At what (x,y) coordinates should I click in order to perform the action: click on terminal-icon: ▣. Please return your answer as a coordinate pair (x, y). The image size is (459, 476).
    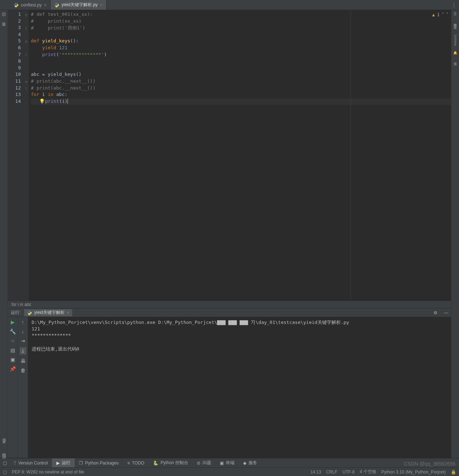
    Looking at the image, I should click on (222, 463).